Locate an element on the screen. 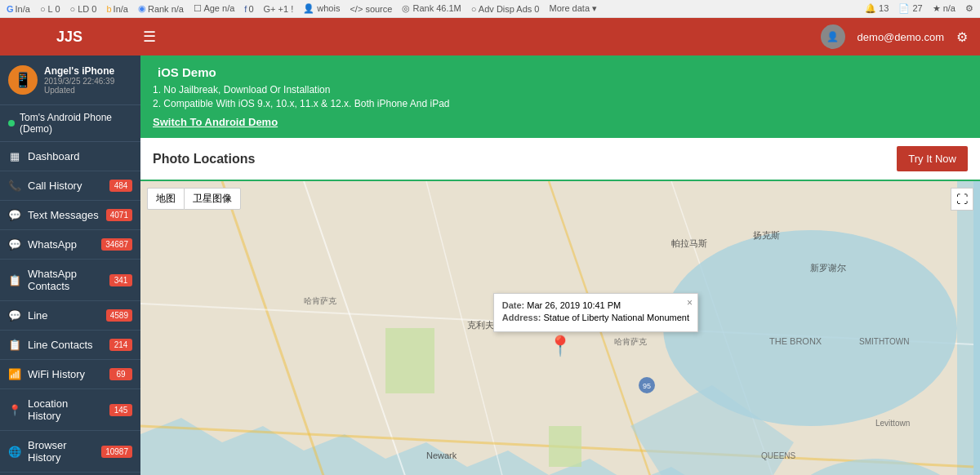 This screenshot has width=980, height=475. line-contacts-badge: 214 is located at coordinates (121, 344).